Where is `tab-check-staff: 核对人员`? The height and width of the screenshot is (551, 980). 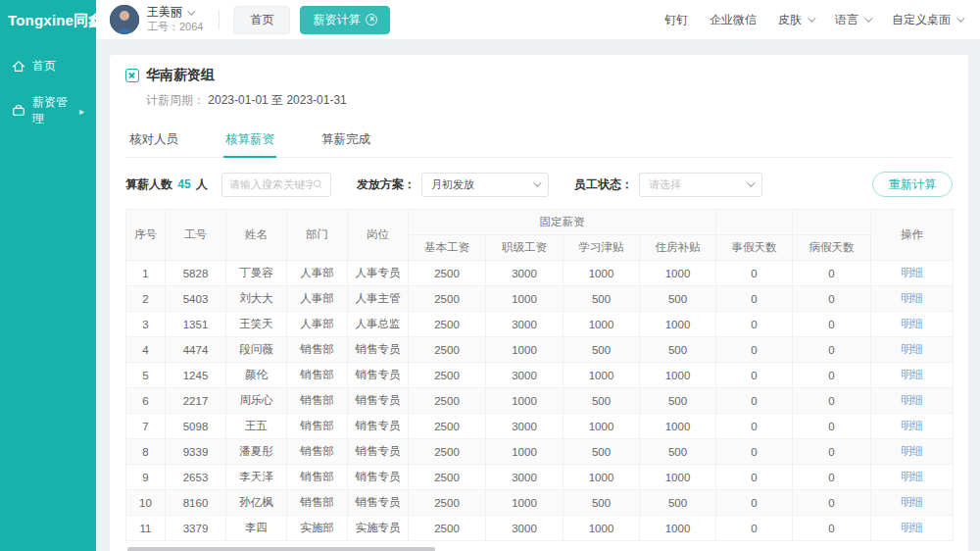 tab-check-staff: 核对人员 is located at coordinates (154, 139).